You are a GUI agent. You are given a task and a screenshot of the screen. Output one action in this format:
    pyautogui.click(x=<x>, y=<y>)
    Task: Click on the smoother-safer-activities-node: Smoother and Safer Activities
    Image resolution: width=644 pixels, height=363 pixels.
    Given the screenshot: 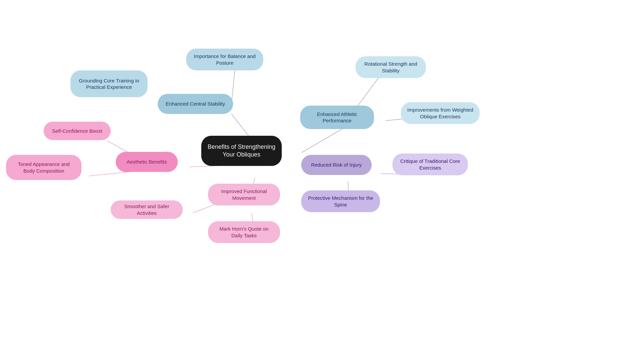 What is the action you would take?
    pyautogui.click(x=147, y=210)
    